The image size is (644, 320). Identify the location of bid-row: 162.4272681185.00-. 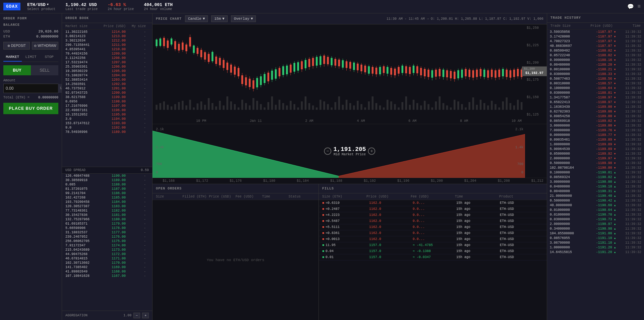
(107, 197).